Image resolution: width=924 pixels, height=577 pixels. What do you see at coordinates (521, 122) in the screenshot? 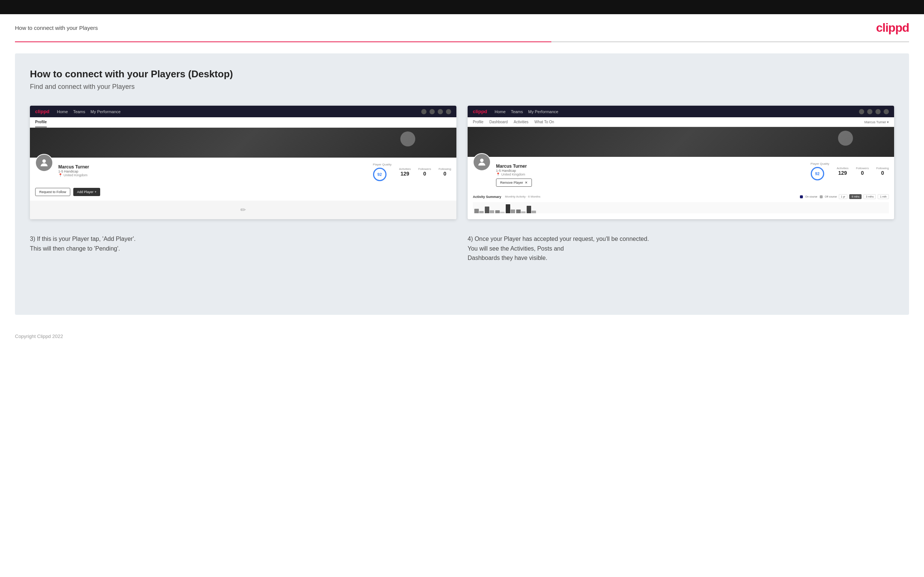
I see `right-tab-activities: Activities` at bounding box center [521, 122].